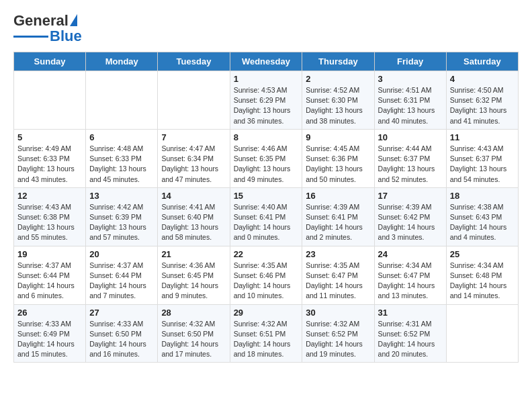 Image resolution: width=532 pixels, height=411 pixels. What do you see at coordinates (410, 137) in the screenshot?
I see `day-number: 10` at bounding box center [410, 137].